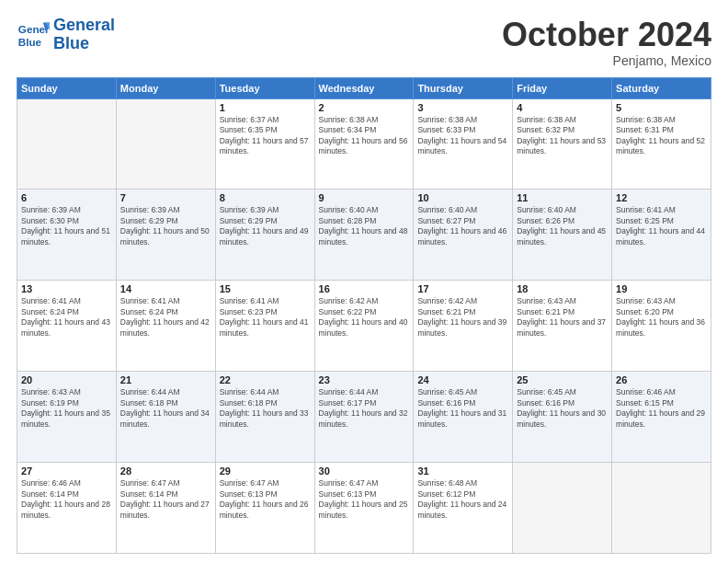 The image size is (728, 563). I want to click on calendar-cell: 29Sunrise: 6:47 AMSunset: 6:13 PMDayligh…, so click(265, 508).